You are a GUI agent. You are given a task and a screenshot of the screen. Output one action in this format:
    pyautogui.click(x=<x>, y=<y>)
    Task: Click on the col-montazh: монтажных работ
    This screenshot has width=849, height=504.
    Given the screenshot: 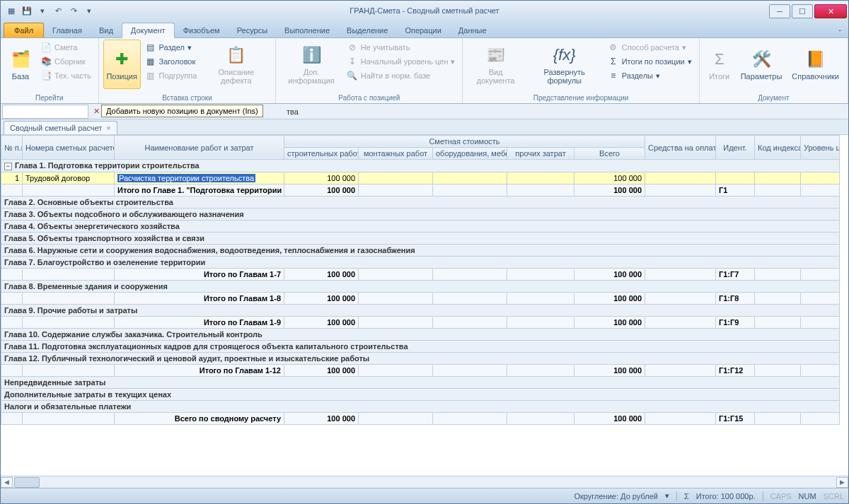 What is the action you would take?
    pyautogui.click(x=396, y=154)
    